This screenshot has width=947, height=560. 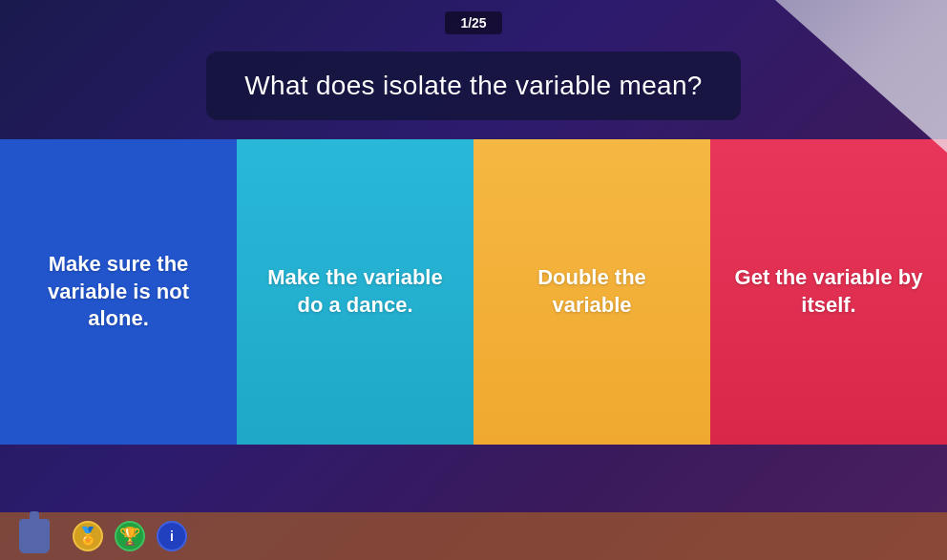 What do you see at coordinates (88, 536) in the screenshot?
I see `medal-icon: 🏅` at bounding box center [88, 536].